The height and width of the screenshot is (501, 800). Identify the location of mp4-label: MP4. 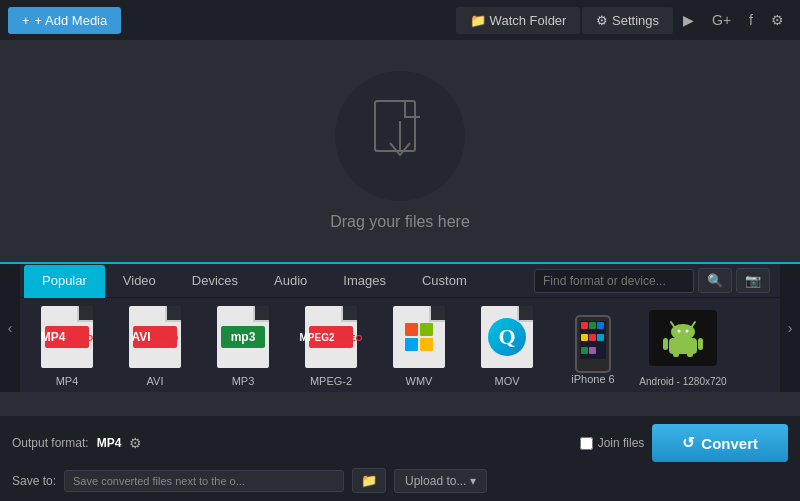
(68, 381).